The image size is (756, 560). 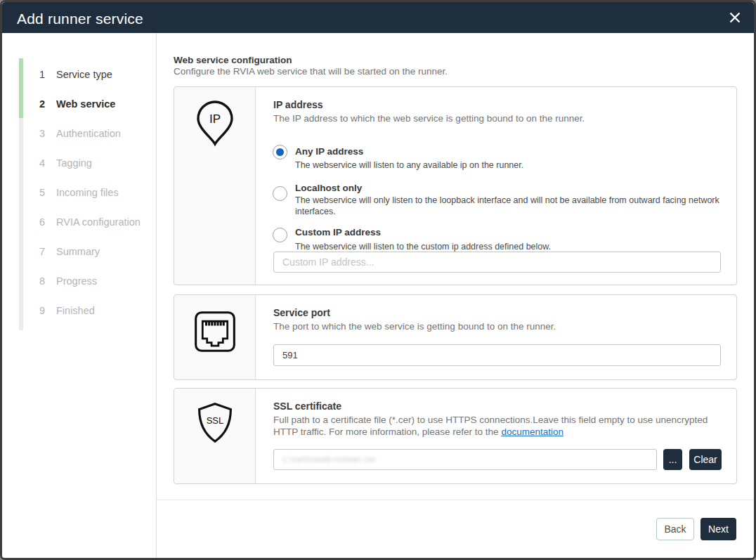 I want to click on svg-text: SSL, so click(x=215, y=420).